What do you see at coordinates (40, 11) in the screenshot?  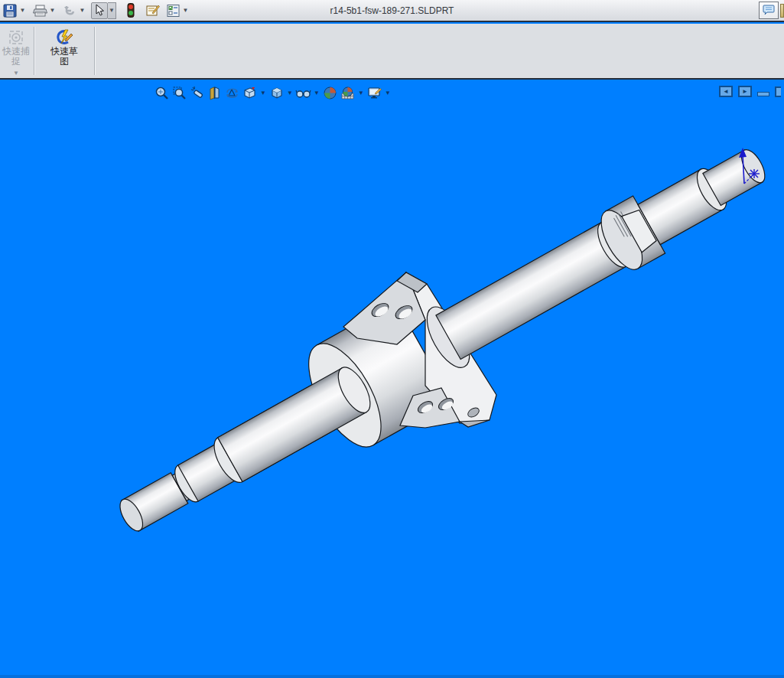 I see `print-icon` at bounding box center [40, 11].